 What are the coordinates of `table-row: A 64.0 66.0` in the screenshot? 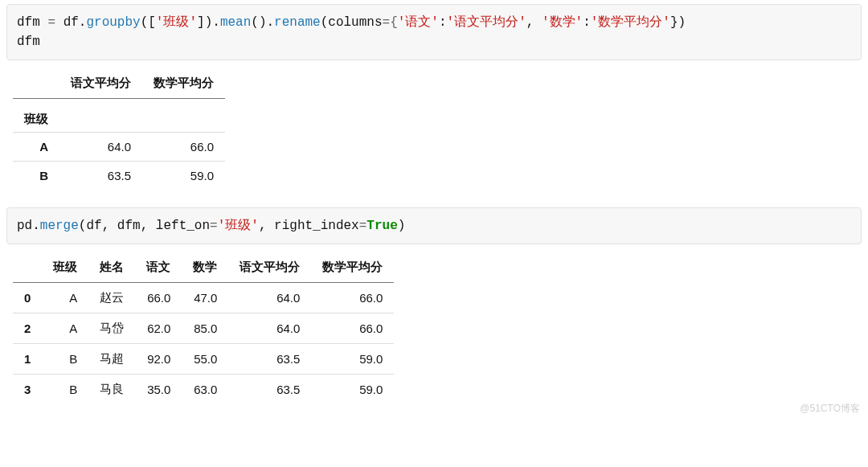 It's located at (119, 147).